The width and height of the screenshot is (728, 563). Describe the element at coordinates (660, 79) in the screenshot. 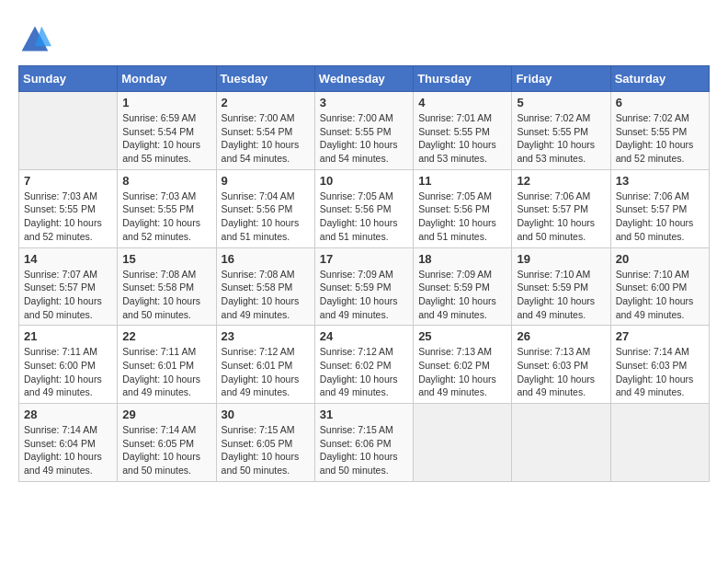

I see `header-saturday: Saturday` at that location.